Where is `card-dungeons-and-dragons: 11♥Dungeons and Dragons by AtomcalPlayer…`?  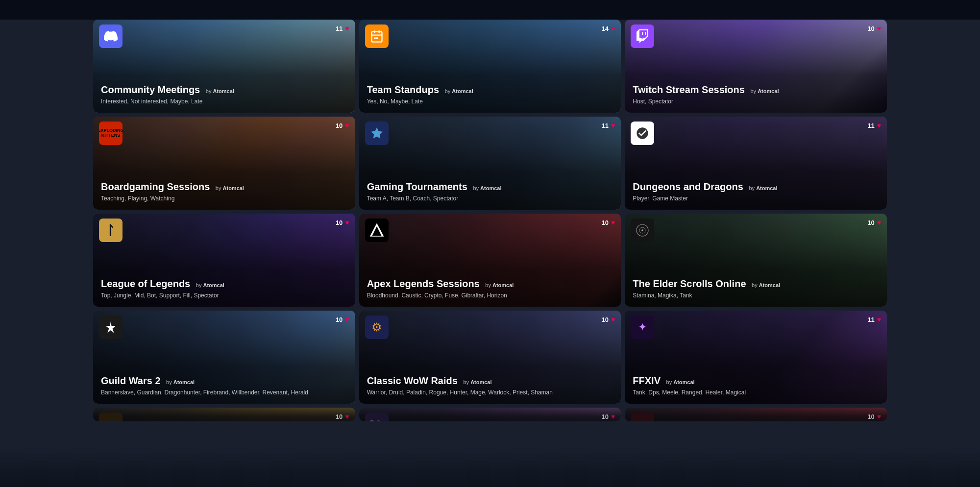
card-dungeons-and-dragons: 11♥Dungeons and Dragons by AtomcalPlayer… is located at coordinates (756, 163).